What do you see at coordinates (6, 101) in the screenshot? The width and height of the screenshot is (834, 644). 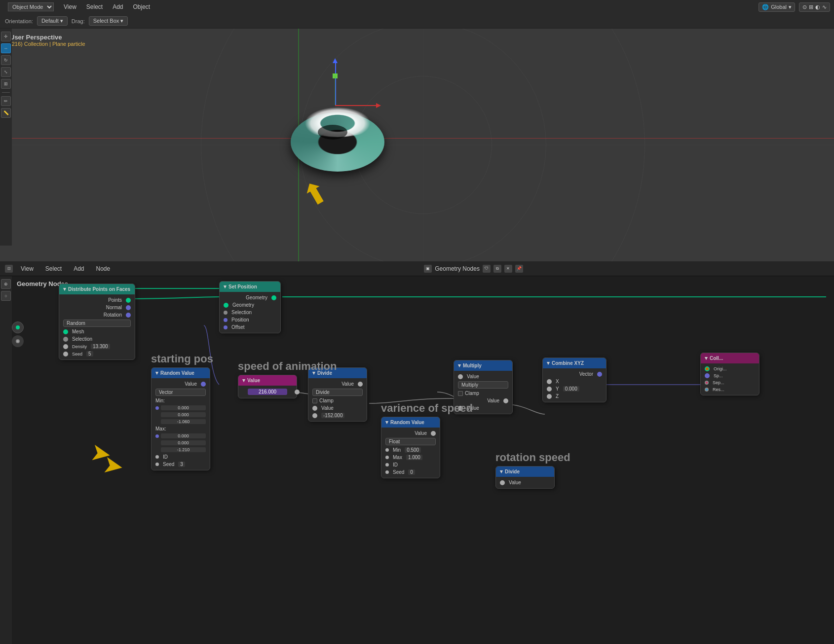 I see `annotate-tool: ✏` at bounding box center [6, 101].